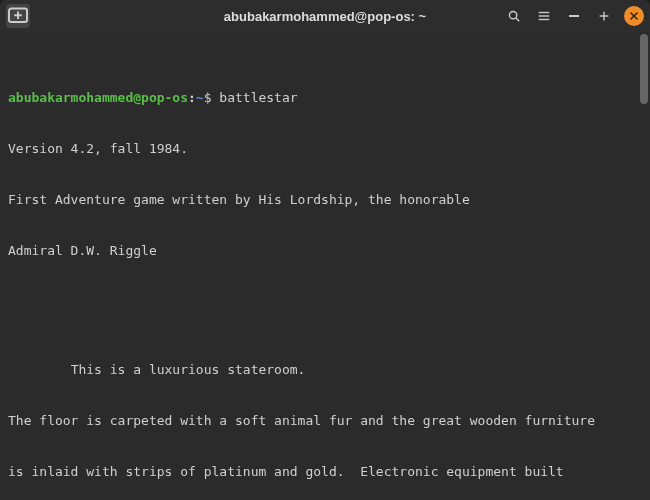 The height and width of the screenshot is (500, 650). What do you see at coordinates (18, 16) in the screenshot?
I see `new-tab-button` at bounding box center [18, 16].